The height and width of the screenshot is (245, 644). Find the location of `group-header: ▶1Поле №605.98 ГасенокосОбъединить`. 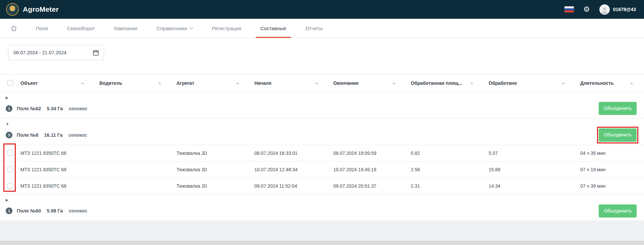

group-header: ▶1Поле №605.98 ГасенокосОбъединить is located at coordinates (322, 207).